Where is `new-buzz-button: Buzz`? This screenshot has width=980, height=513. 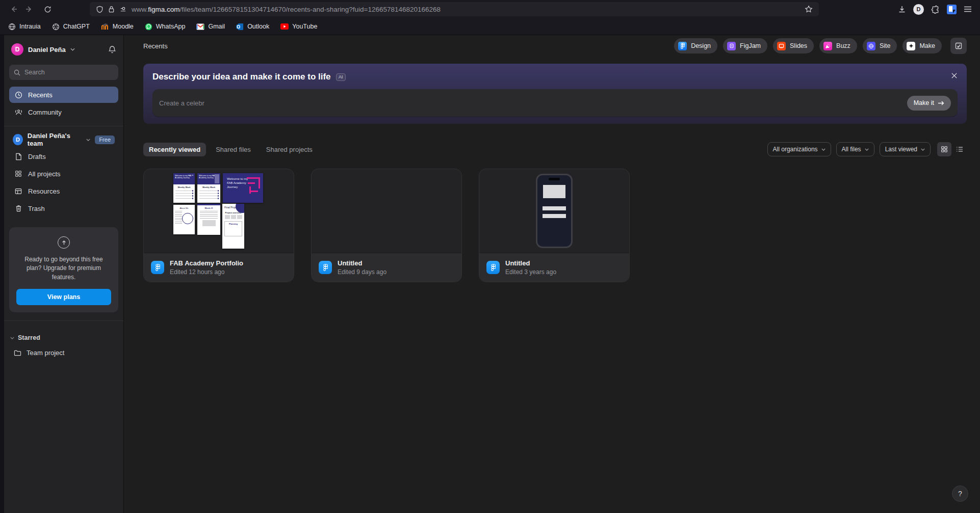 new-buzz-button: Buzz is located at coordinates (838, 46).